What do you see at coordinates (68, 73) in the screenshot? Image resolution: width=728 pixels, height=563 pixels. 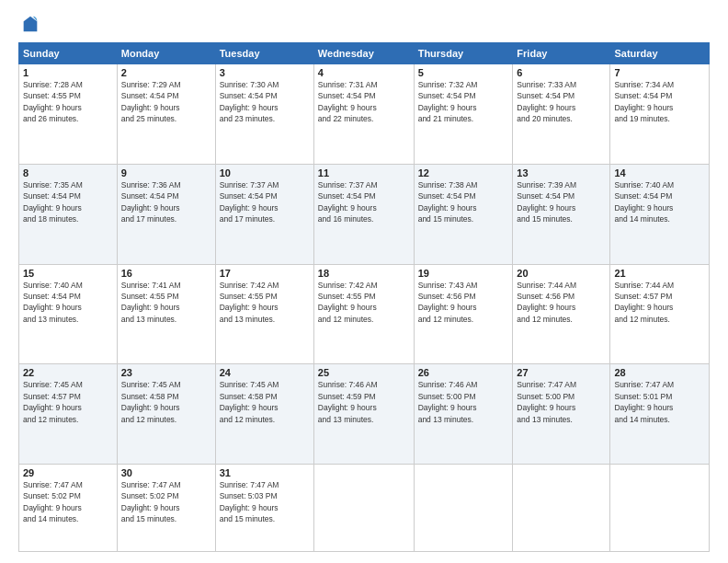 I see `day-number: 1` at bounding box center [68, 73].